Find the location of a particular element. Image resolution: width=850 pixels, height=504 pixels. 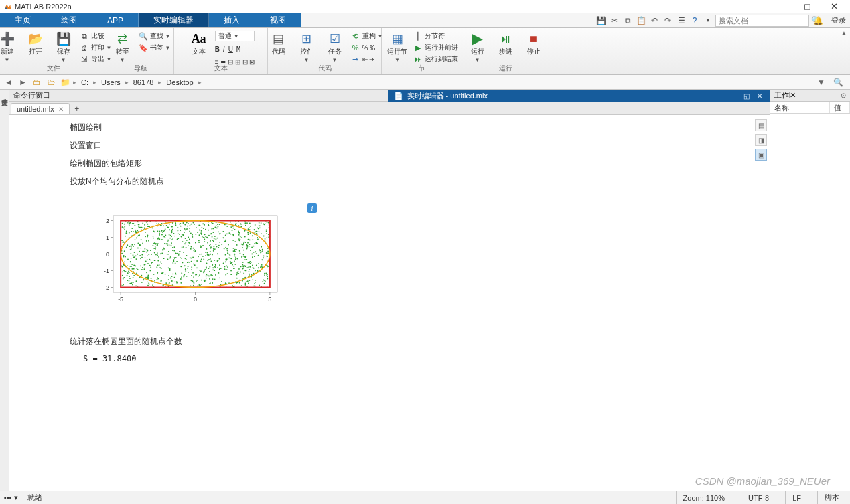

output-hidden-icon: ▣ is located at coordinates (761, 155).